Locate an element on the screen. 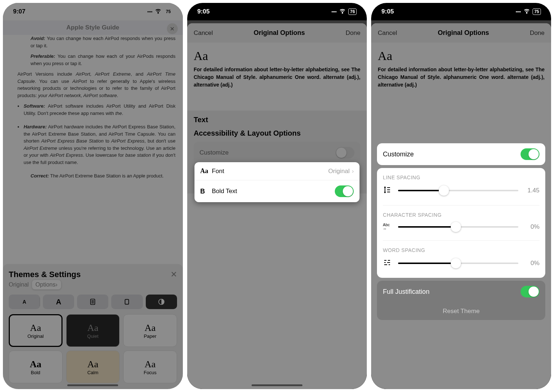 The width and height of the screenshot is (554, 392). theme-paper: AaPaper is located at coordinates (150, 331).